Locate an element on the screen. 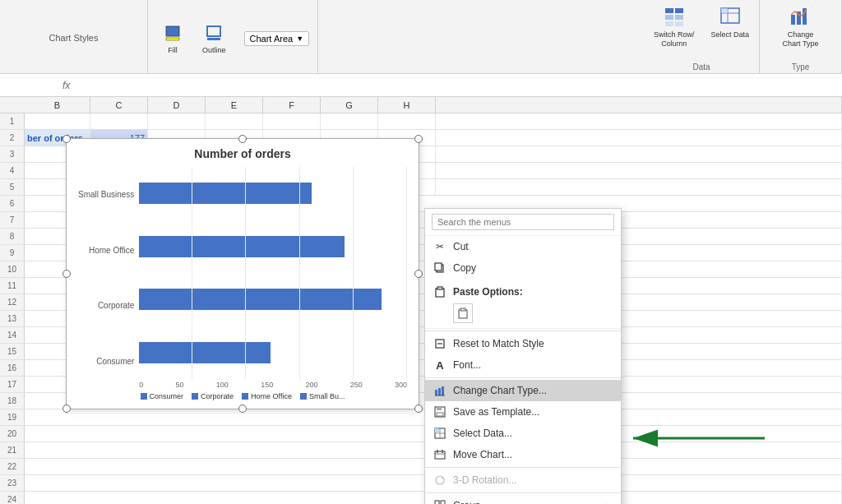  cell-b1 is located at coordinates (58, 122).